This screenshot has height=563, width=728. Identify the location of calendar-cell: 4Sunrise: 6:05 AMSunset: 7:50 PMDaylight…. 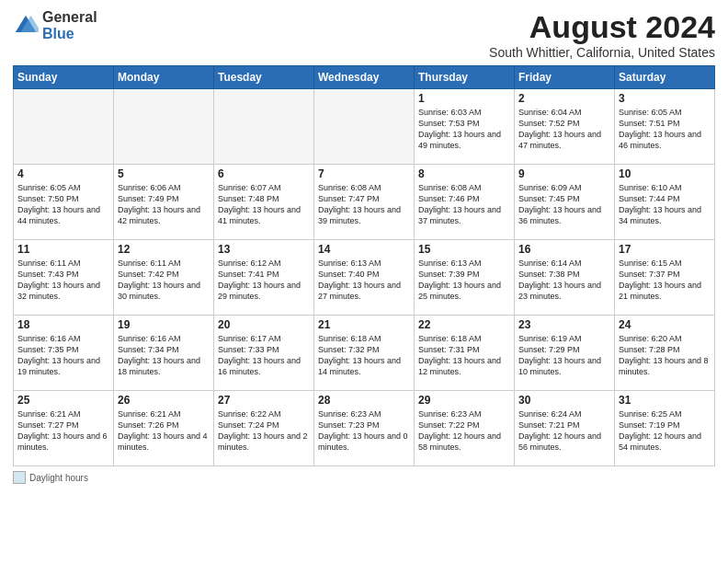
(64, 202).